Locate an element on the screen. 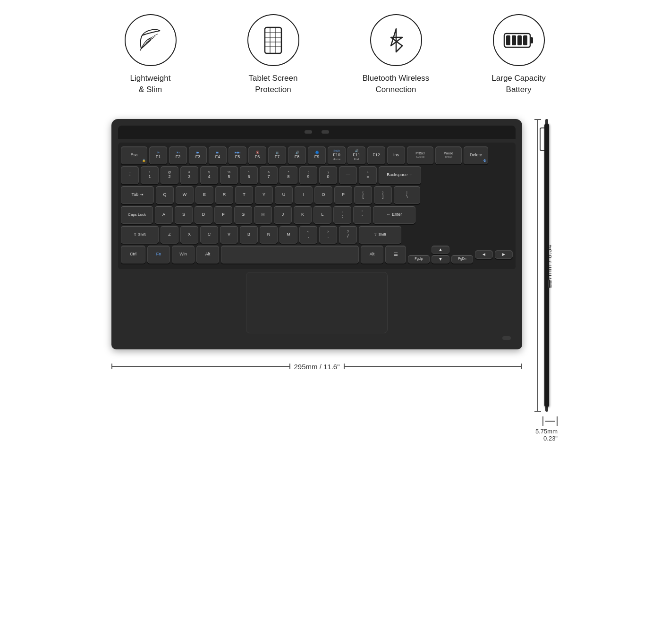 This screenshot has width=669, height=644. key-j: J is located at coordinates (283, 215).